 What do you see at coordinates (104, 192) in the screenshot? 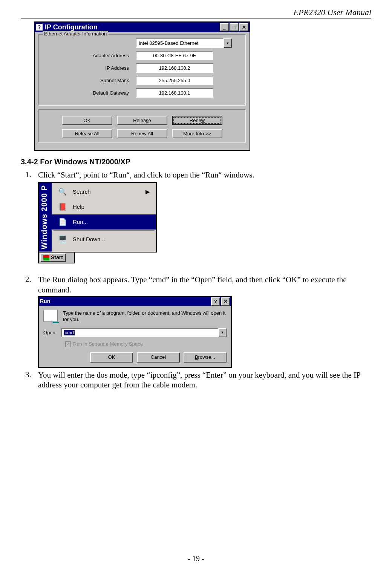
I see `start-item-search: 🔍 Search ▶` at bounding box center [104, 192].